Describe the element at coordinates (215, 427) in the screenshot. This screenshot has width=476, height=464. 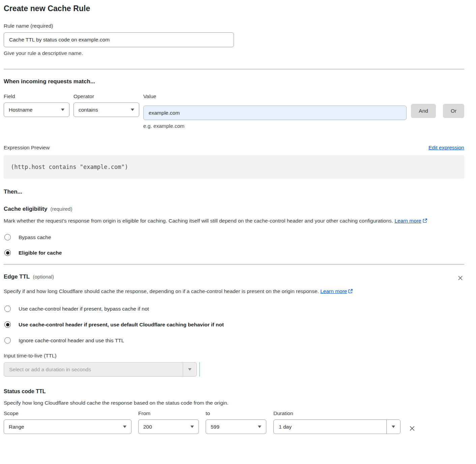
I see `to-select-value: 599` at that location.